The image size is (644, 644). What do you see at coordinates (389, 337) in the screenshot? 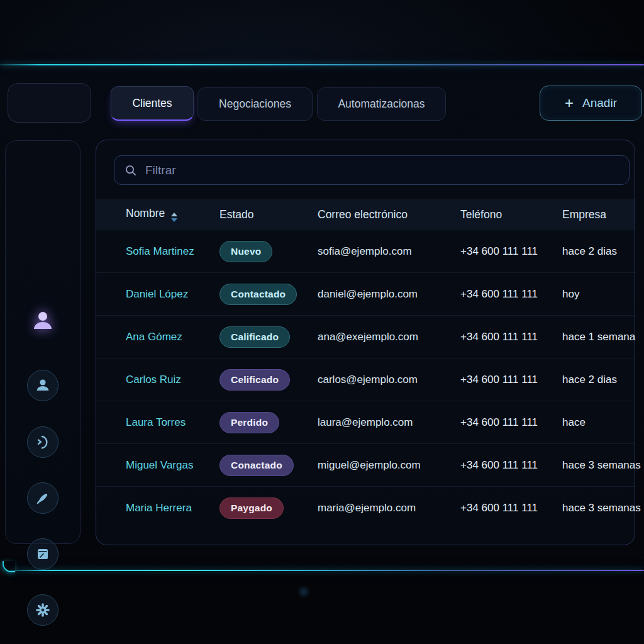
I see `row-email: ana@exejemplo.com` at bounding box center [389, 337].